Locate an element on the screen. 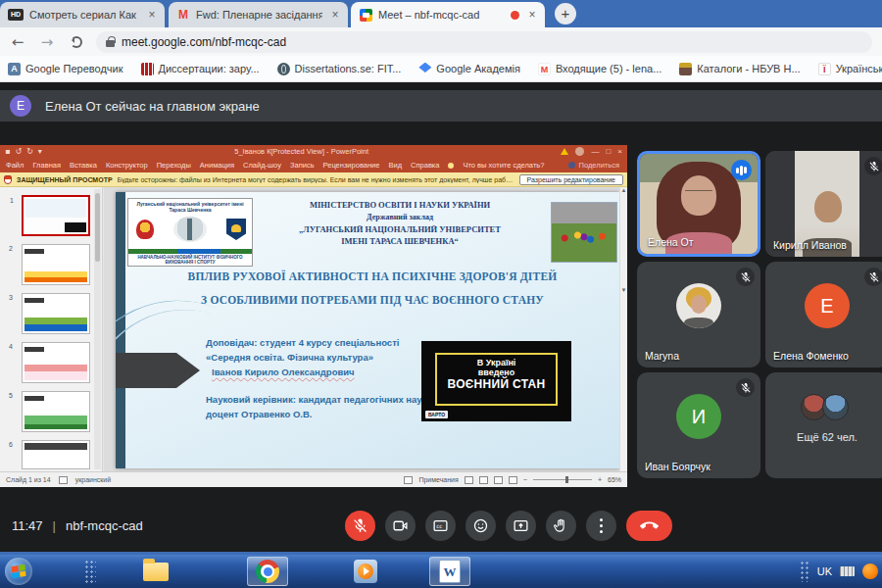  notes-toggle: Примечания is located at coordinates (438, 480).